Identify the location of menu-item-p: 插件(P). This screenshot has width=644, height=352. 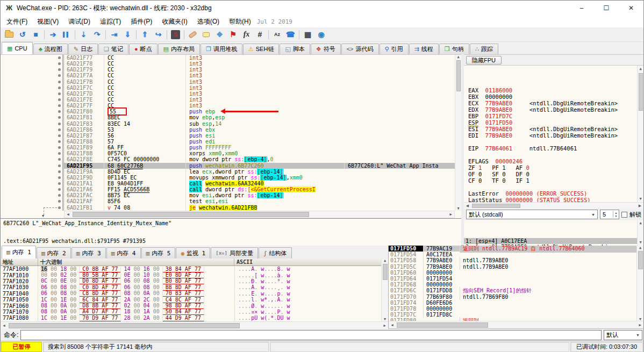
(141, 21).